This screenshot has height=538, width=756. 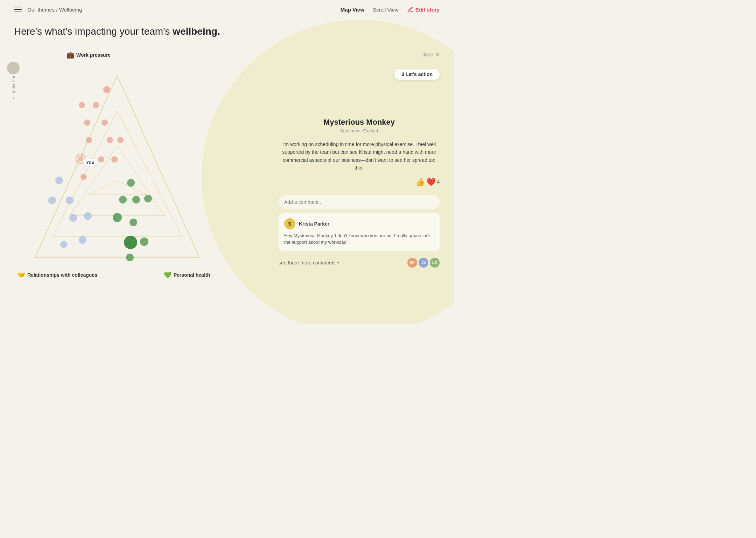 What do you see at coordinates (351, 131) in the screenshot?
I see `sentiment-label: Sentiment:` at bounding box center [351, 131].